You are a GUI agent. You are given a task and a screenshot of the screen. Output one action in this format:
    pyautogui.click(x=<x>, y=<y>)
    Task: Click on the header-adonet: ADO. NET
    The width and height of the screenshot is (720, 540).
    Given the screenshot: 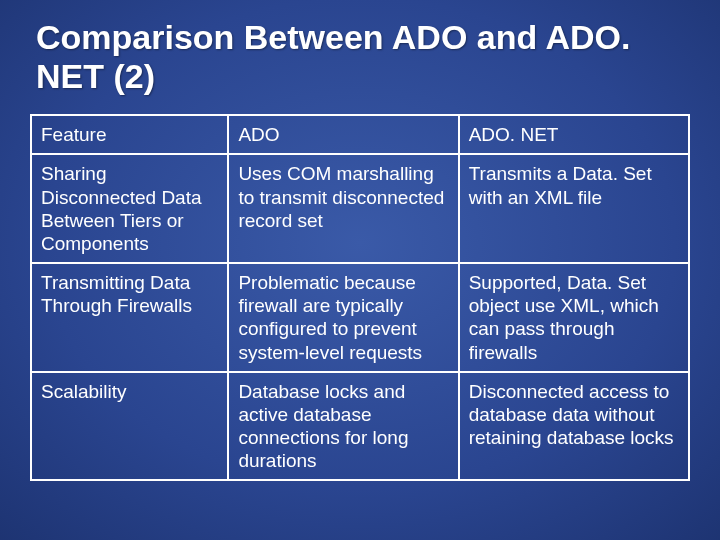 What is the action you would take?
    pyautogui.click(x=574, y=134)
    